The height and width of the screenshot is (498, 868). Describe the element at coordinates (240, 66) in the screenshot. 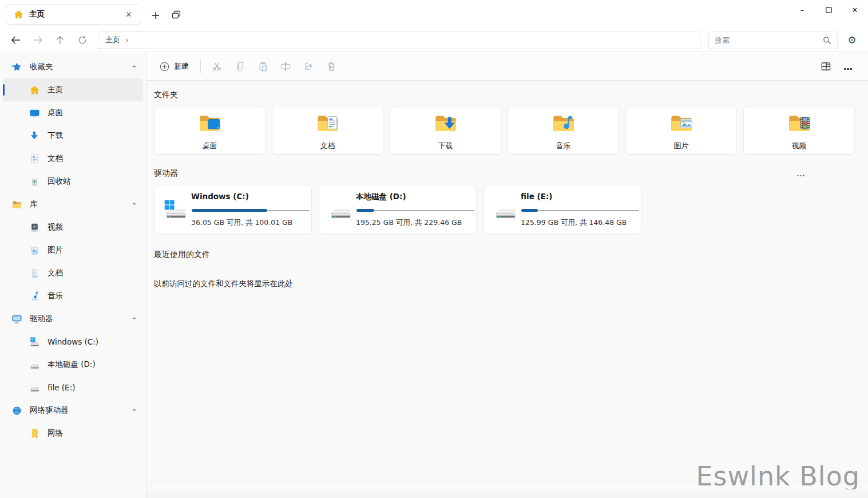

I see `copy-icon` at that location.